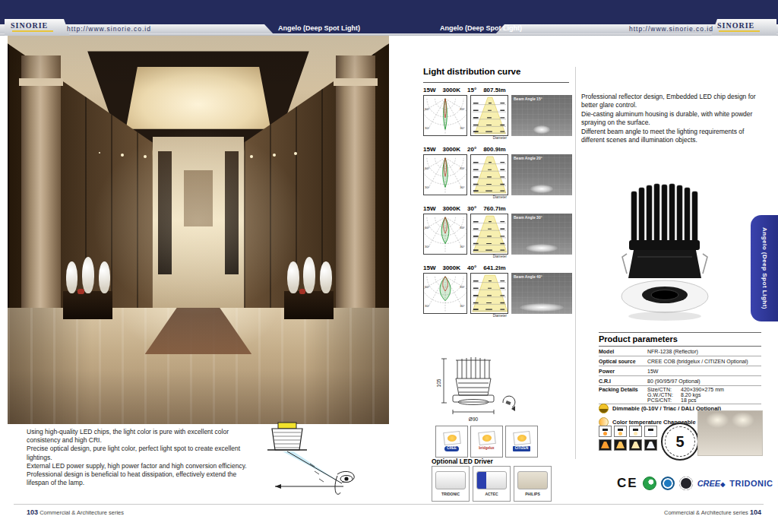  I want to click on description-line: Using high-quality LED chips, the light …, so click(139, 436).